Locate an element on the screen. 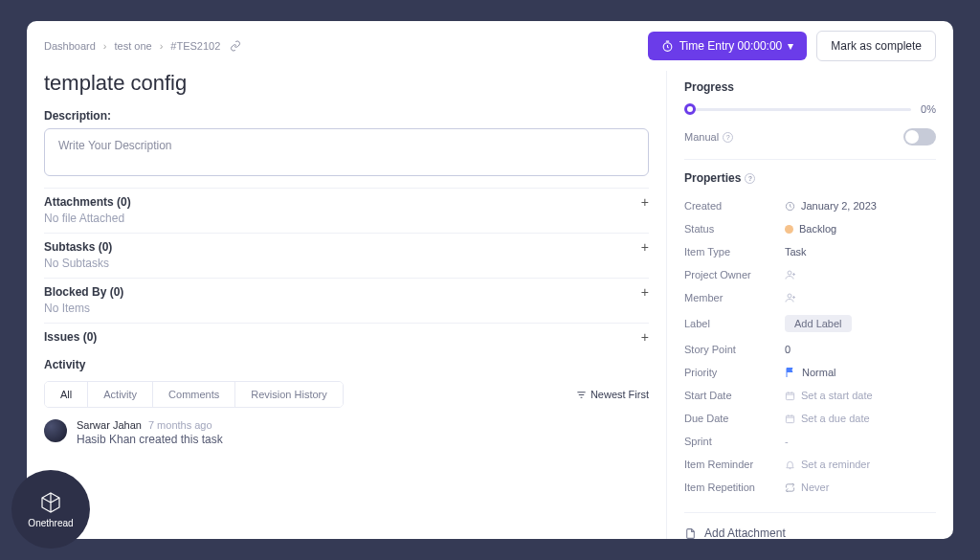 The image size is (980, 560). progress-percent: 0% is located at coordinates (928, 109).